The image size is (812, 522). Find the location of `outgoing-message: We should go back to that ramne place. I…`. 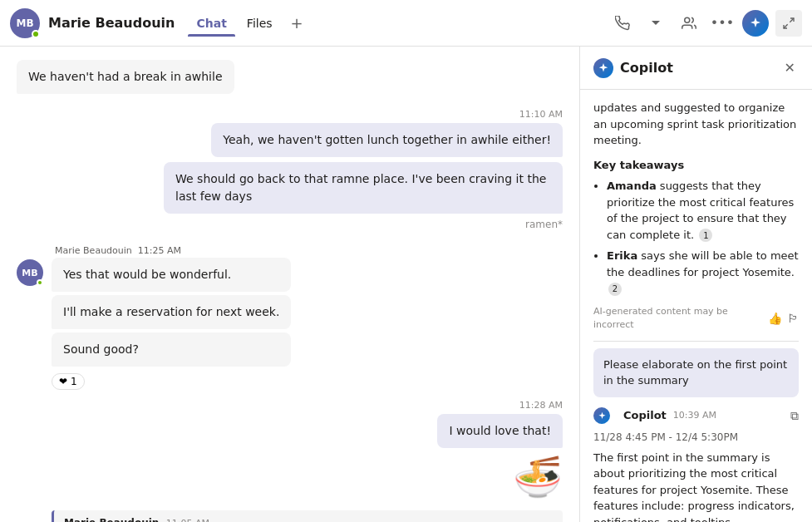

outgoing-message: We should go back to that ramne place. I… is located at coordinates (289, 188).